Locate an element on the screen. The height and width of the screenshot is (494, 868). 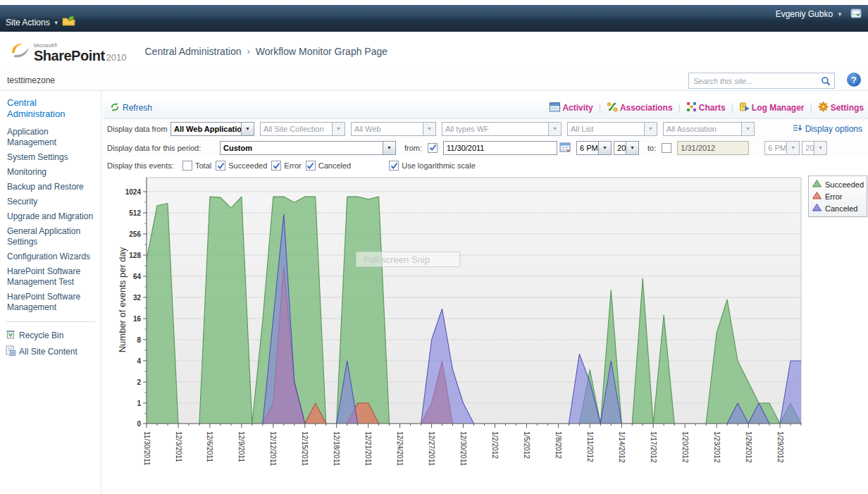
svg-text: 1 is located at coordinates (139, 403).